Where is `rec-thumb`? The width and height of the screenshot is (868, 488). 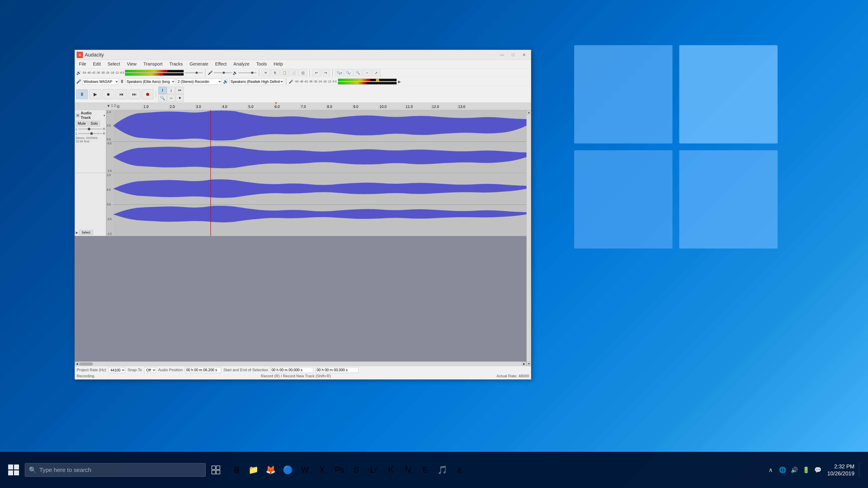
rec-thumb is located at coordinates (224, 73).